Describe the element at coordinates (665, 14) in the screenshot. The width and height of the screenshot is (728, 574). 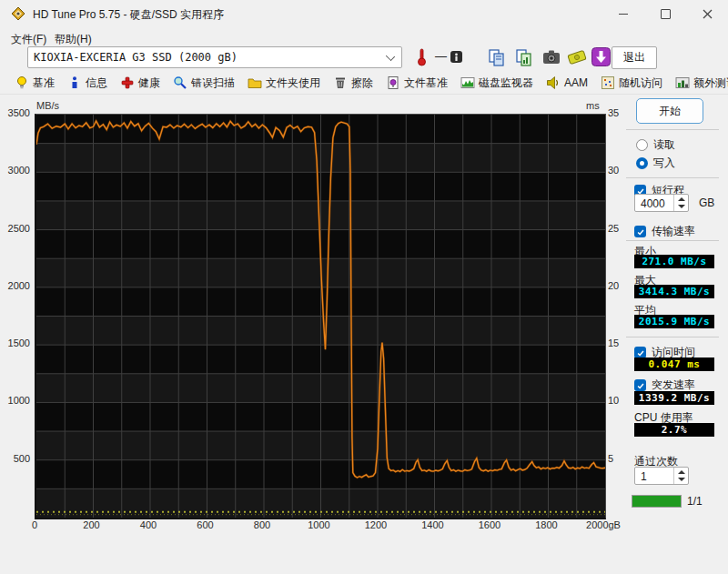
I see `maximize-button` at that location.